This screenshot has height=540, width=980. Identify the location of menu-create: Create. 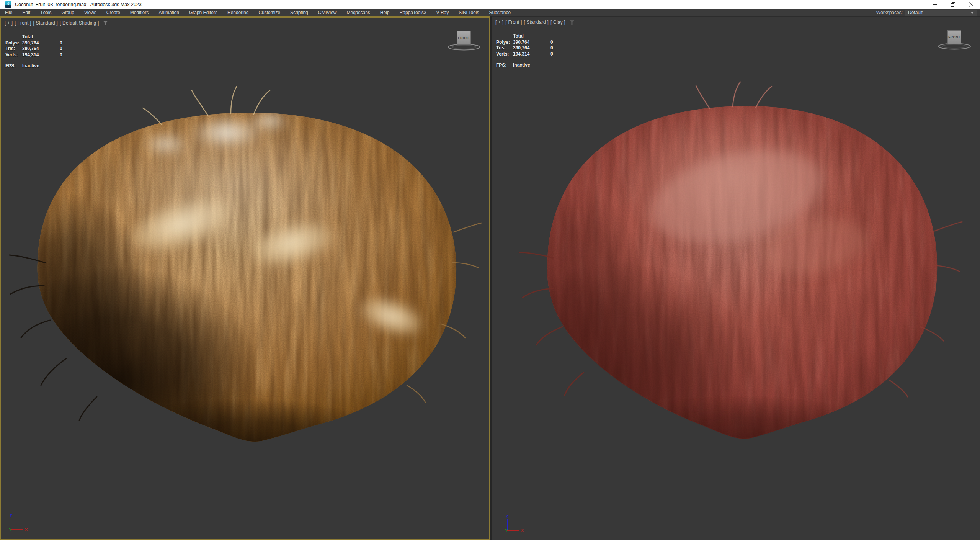
(113, 13).